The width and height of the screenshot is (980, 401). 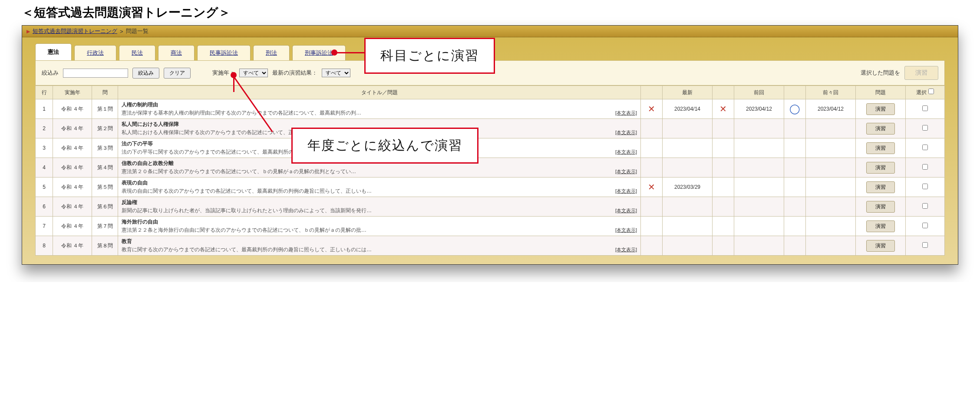 I want to click on row-title: 人権の制約理由, so click(x=379, y=105).